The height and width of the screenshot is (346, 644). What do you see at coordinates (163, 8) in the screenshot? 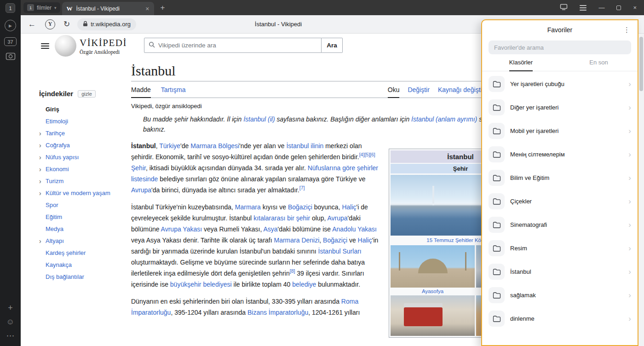
I see `new-tab-button: +` at bounding box center [163, 8].